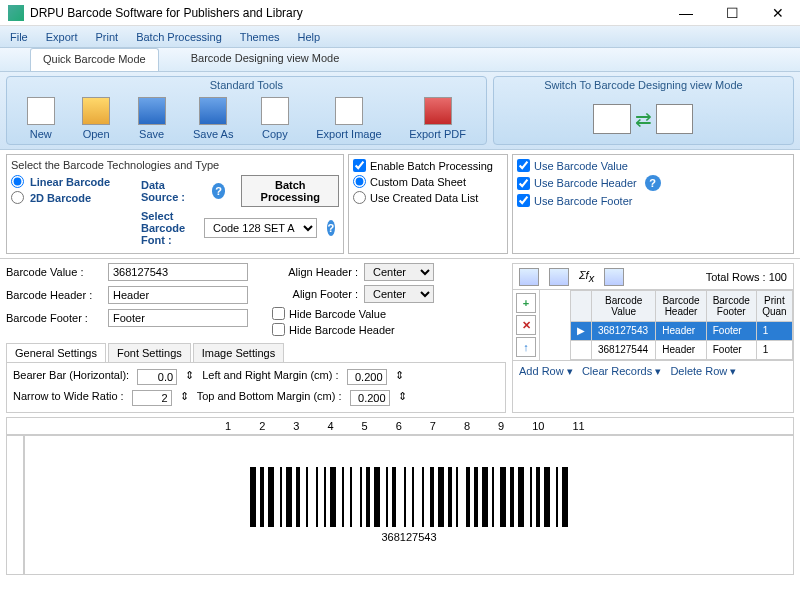  I want to click on menu-file: File, so click(19, 37).